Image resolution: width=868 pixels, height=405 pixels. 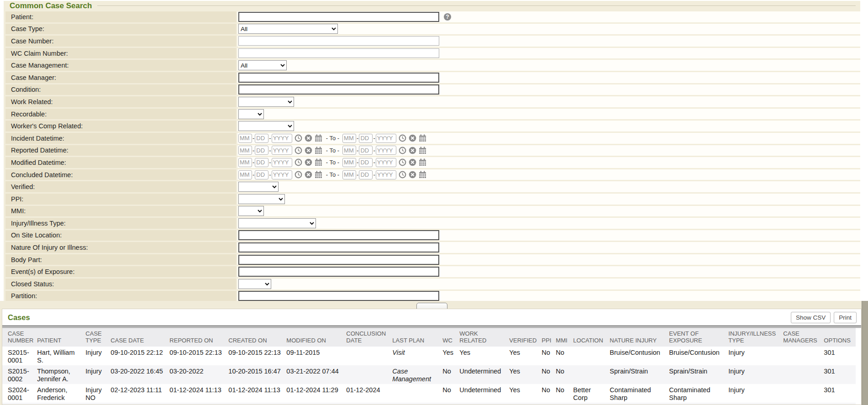 I want to click on incident-datetime-to-year-input, so click(x=386, y=138).